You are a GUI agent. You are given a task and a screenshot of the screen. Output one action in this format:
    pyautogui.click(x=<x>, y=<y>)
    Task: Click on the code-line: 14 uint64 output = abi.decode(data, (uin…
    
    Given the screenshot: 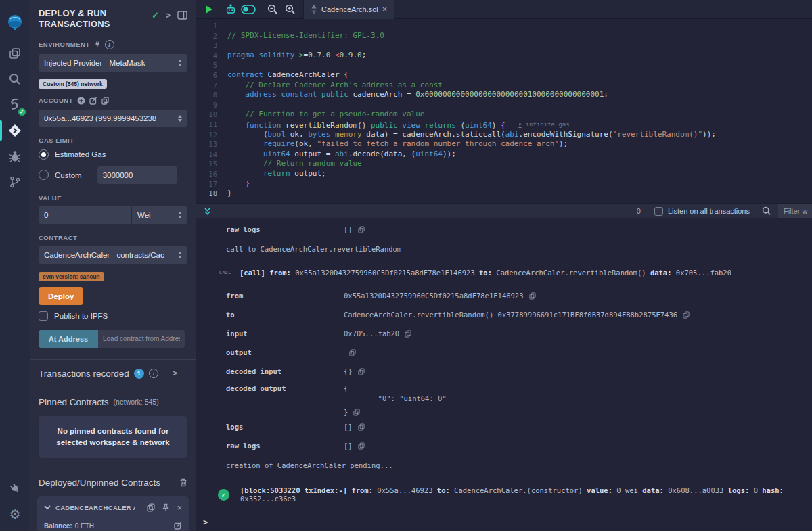 What is the action you would take?
    pyautogui.click(x=504, y=154)
    